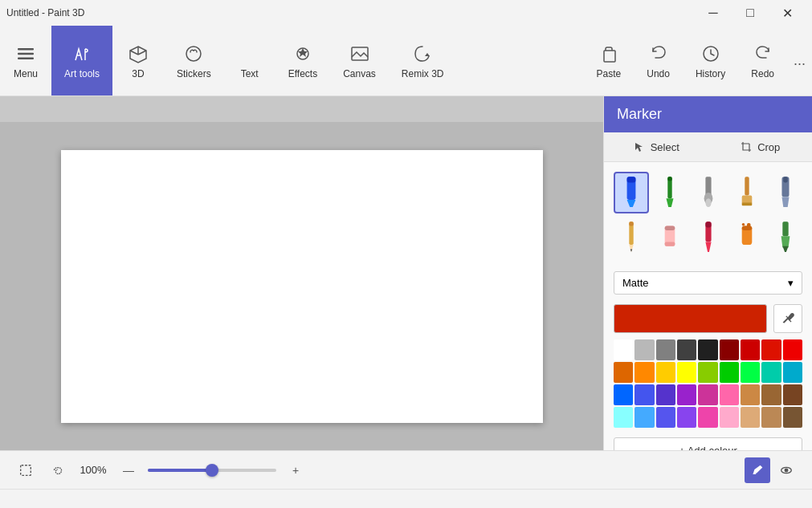  I want to click on toolbar-redo: Redo, so click(763, 61).